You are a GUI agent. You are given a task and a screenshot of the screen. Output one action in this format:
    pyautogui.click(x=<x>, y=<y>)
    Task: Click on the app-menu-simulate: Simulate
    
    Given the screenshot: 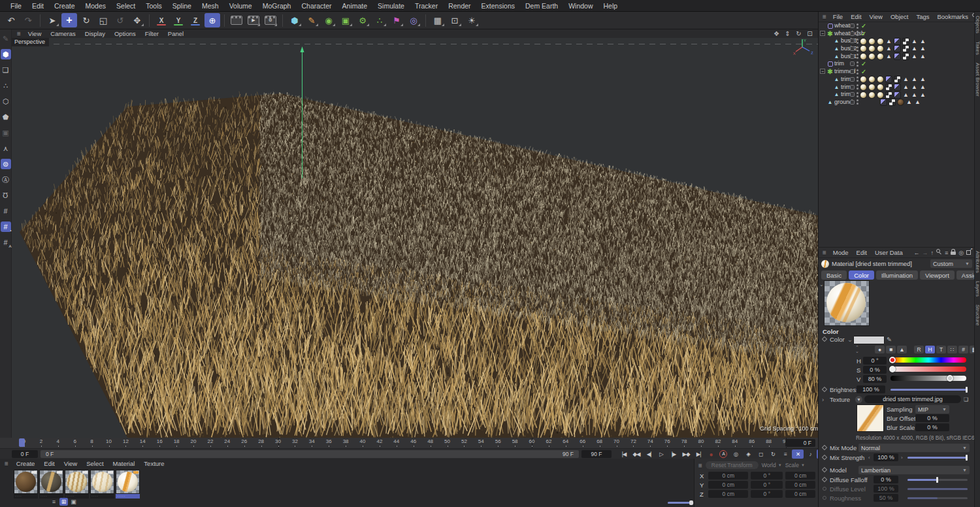 What is the action you would take?
    pyautogui.click(x=391, y=6)
    